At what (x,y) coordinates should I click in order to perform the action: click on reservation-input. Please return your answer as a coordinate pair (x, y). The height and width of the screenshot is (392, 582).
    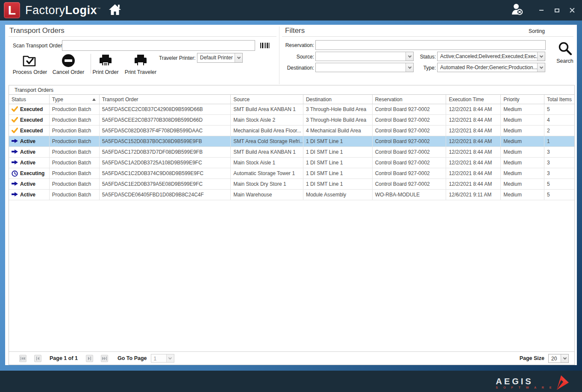
    Looking at the image, I should click on (431, 45).